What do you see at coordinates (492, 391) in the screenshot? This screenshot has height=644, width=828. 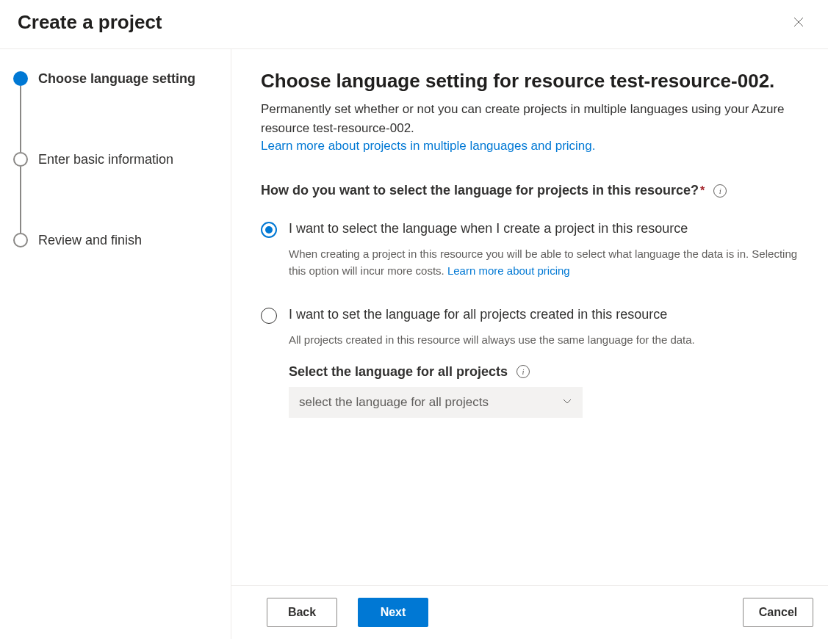 I see `language-dropdown-field: Select the language for all projects i s…` at bounding box center [492, 391].